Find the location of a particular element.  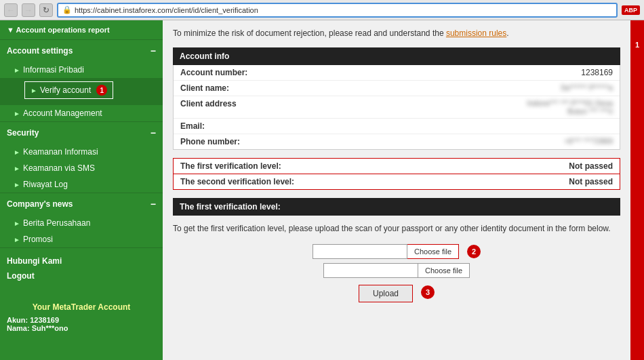

second-file-row: Choose file is located at coordinates (397, 271).